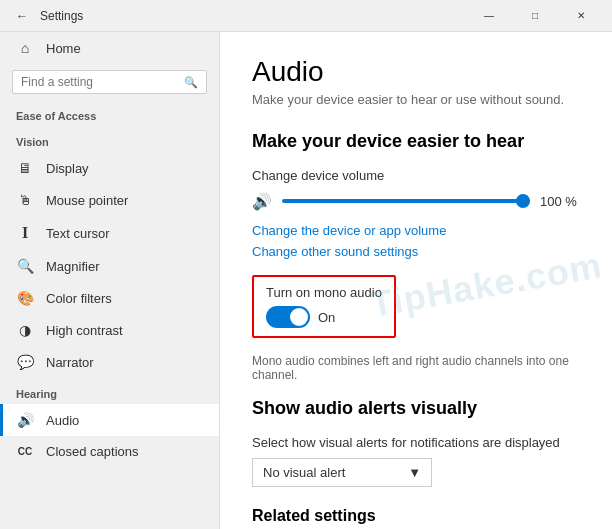  What do you see at coordinates (110, 139) in the screenshot?
I see `vision-title: Vision` at bounding box center [110, 139].